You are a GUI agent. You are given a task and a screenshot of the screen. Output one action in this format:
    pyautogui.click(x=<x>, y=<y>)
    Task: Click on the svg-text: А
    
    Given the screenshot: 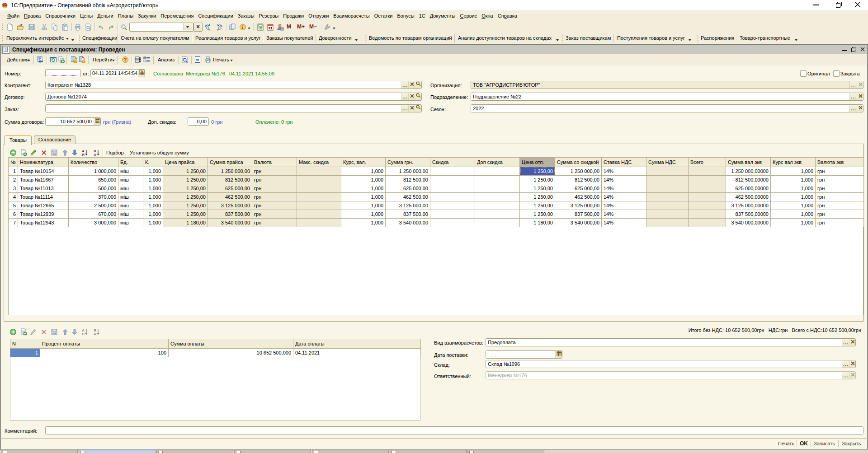 What is the action you would take?
    pyautogui.click(x=95, y=154)
    